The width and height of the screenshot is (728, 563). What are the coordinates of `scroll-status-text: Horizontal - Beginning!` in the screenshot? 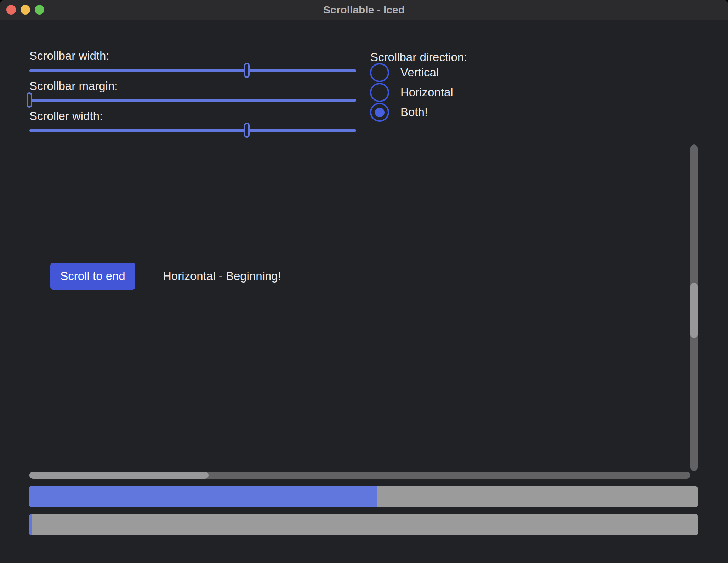 It's located at (222, 276).